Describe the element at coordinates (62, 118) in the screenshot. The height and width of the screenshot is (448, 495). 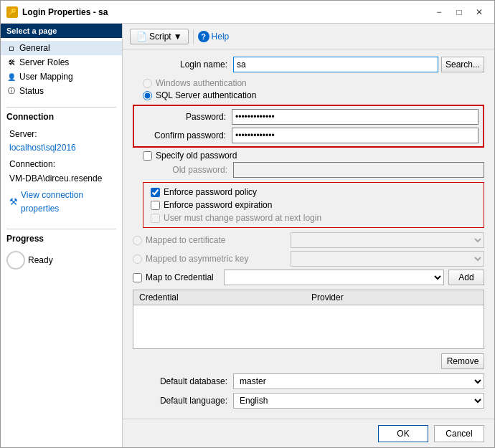
I see `connection-title: Connection` at that location.